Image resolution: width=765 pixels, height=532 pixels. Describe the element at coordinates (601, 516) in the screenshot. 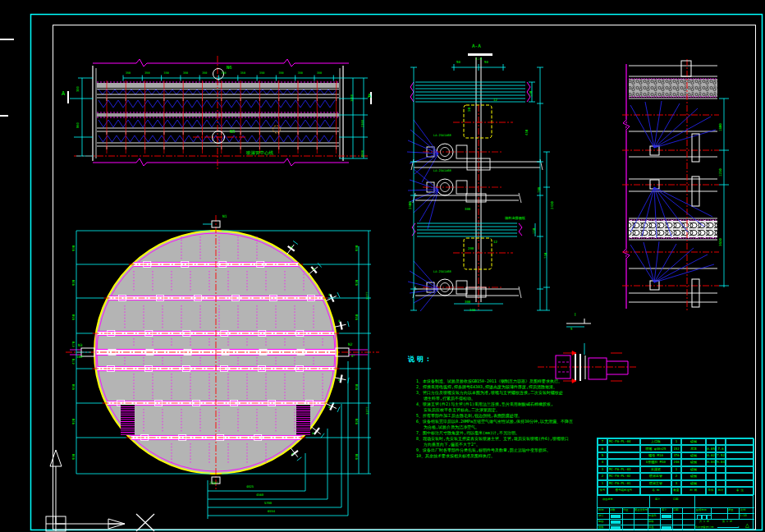

I see `title-block-label: 设计` at that location.